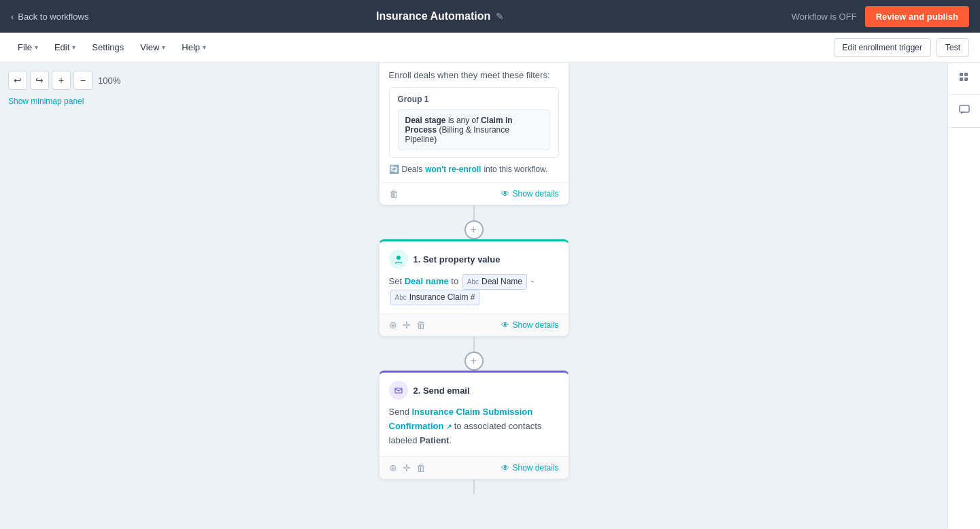  Describe the element at coordinates (535, 325) in the screenshot. I see `step1-show-details-label: Show details` at that location.